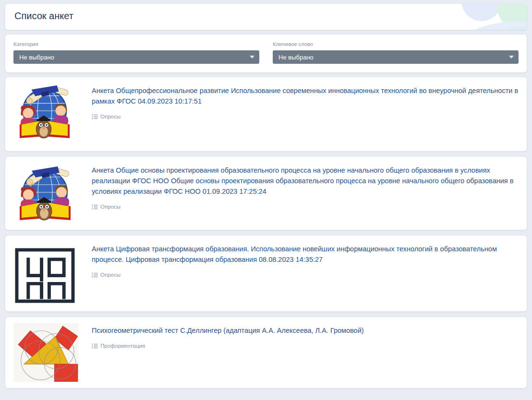 This screenshot has height=400, width=532. Describe the element at coordinates (305, 330) in the screenshot. I see `questionnaire-title-link: Психогеометрический тест С.Деллингер (ад…` at that location.